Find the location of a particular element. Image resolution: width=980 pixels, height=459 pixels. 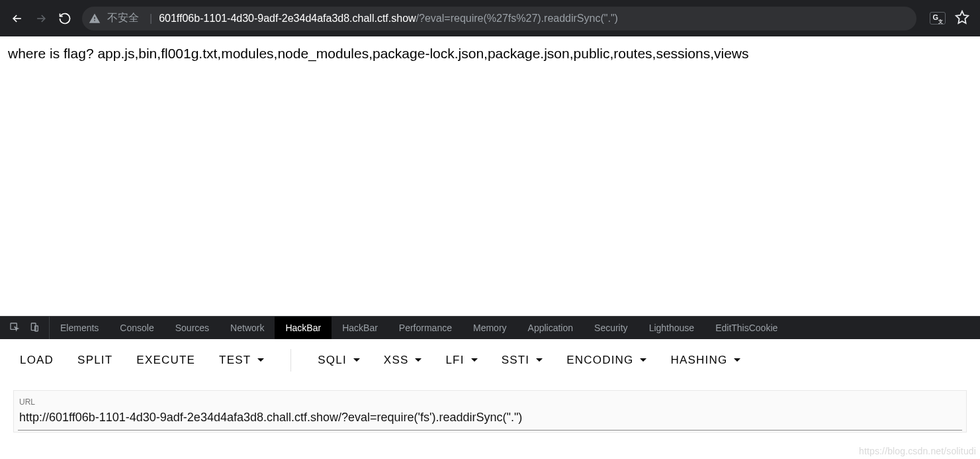

bookmark-star-icon is located at coordinates (962, 19).